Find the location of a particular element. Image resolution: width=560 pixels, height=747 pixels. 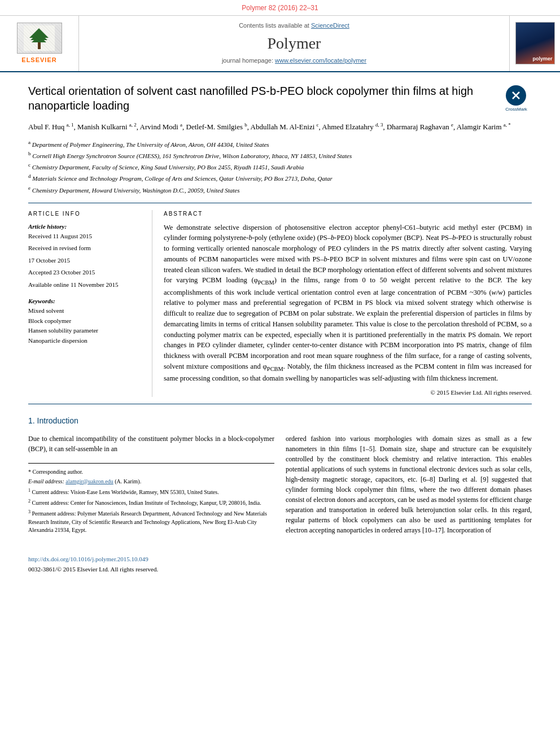

issn-text: 0032-3861/© 2015 Elsevier Ltd. All right… is located at coordinates (280, 569).